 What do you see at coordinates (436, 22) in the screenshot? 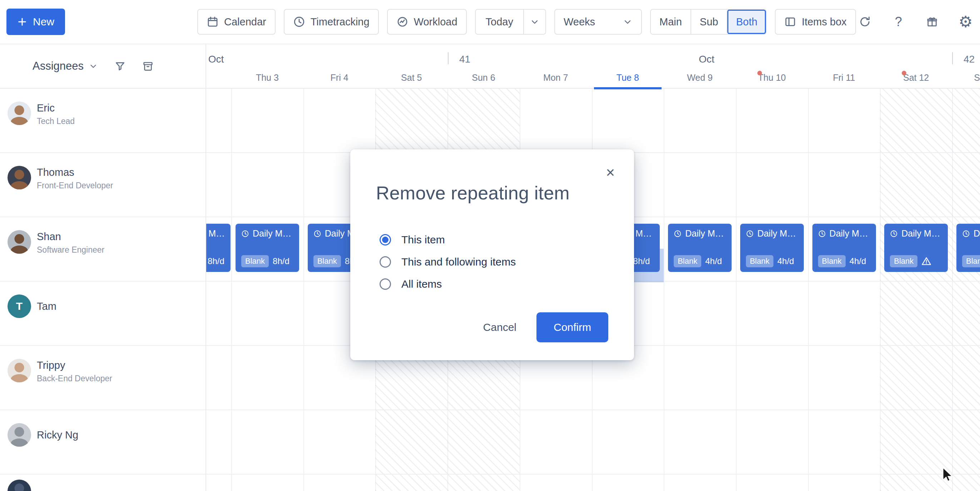
I see `workload-button-label: Workload` at bounding box center [436, 22].